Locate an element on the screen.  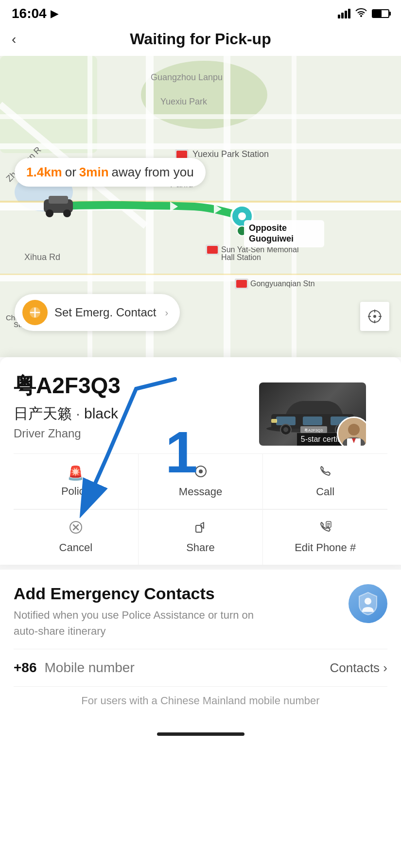
contacts-link: Contacts › is located at coordinates (359, 668).